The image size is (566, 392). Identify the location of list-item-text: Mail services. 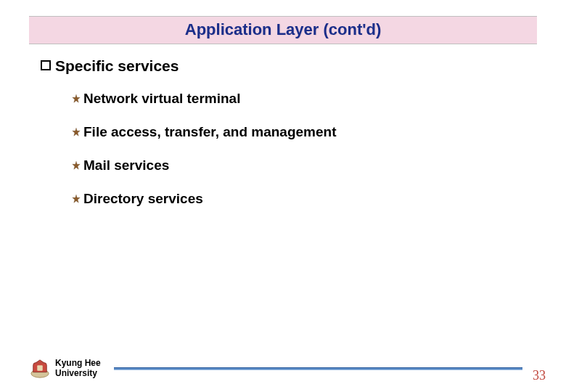
(126, 166).